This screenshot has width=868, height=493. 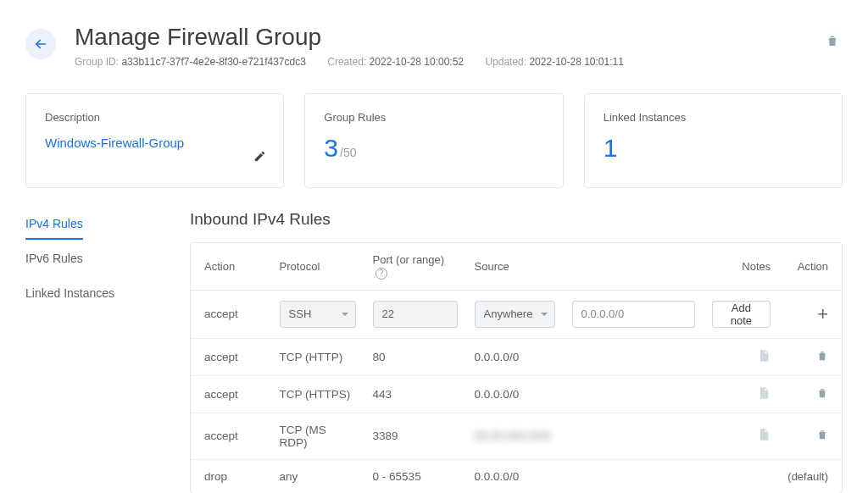 I want to click on th-action: Action, so click(x=231, y=267).